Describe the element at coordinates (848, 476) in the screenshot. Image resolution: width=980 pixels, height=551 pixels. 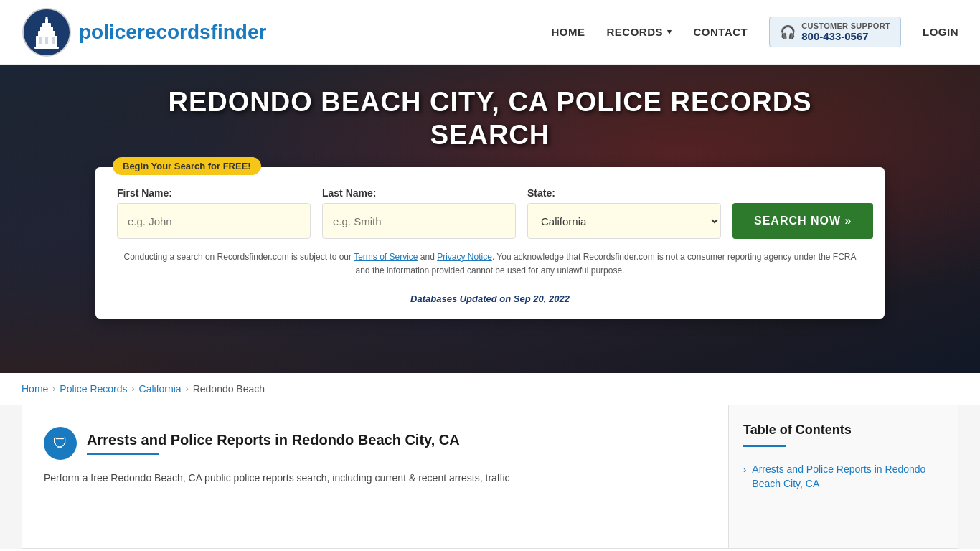
I see `toc-link: Arrests and Police Reports in Redondo Be…` at that location.